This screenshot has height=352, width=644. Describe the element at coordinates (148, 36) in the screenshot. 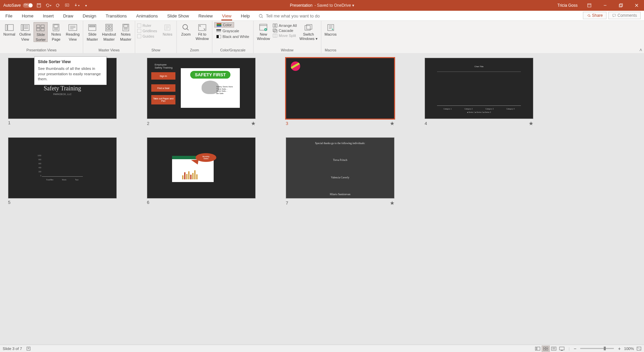

I see `guides-label: Guides` at that location.